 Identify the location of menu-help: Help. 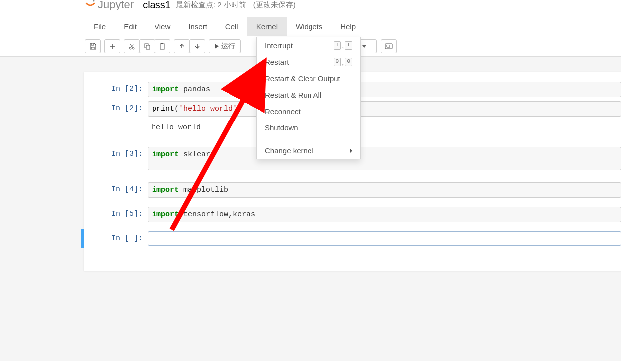
(348, 27).